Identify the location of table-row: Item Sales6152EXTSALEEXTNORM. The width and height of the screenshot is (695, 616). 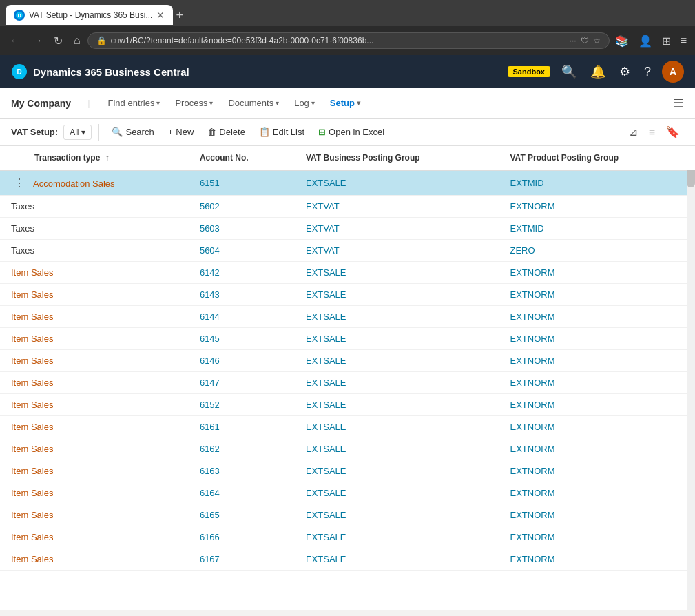
(347, 405).